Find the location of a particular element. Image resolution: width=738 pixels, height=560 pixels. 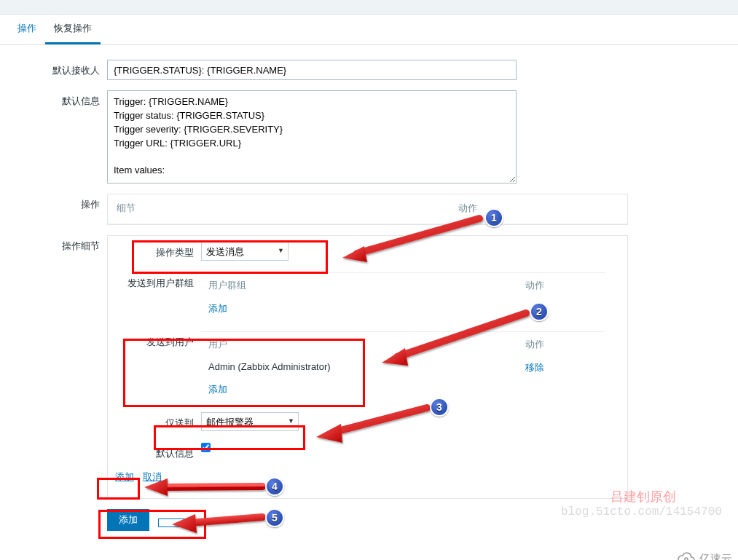

users-row-remove: 移除 is located at coordinates (535, 367).